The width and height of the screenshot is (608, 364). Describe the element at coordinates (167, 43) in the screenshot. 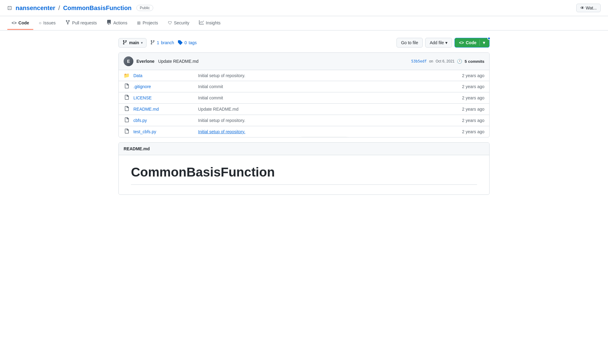

I see `branches-label: branch` at that location.